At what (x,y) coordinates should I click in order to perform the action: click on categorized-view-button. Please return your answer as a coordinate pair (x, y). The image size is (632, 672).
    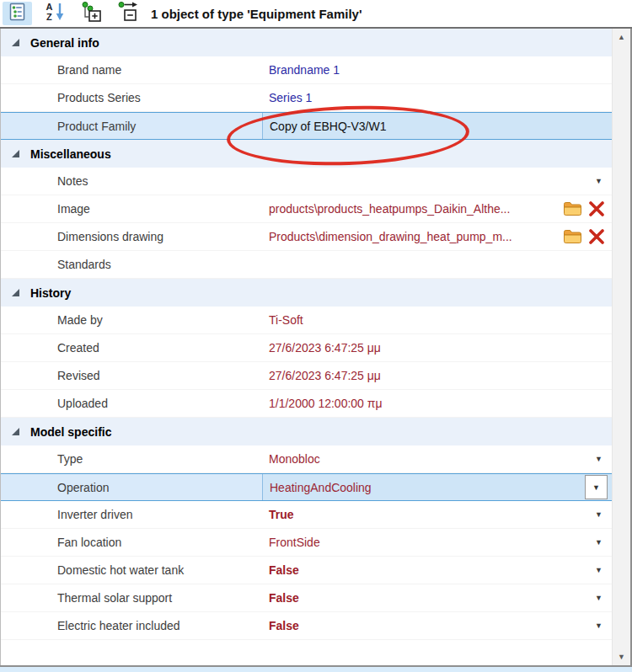
    Looking at the image, I should click on (17, 13).